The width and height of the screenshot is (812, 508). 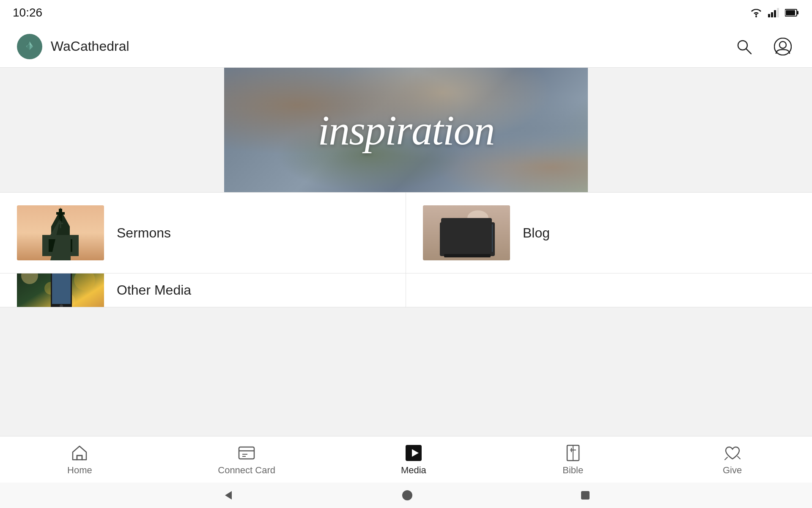 What do you see at coordinates (154, 290) in the screenshot?
I see `other-media-label: Other Media` at bounding box center [154, 290].